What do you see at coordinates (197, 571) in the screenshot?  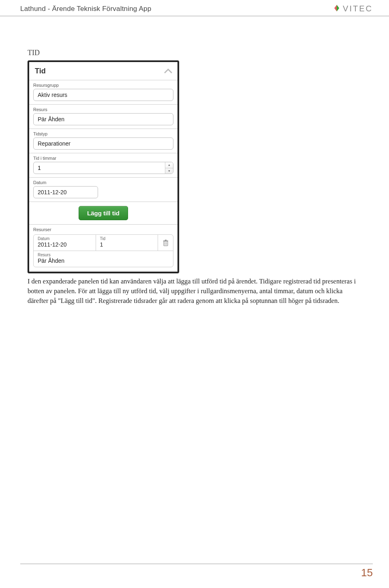 I see `page-footer: 15` at bounding box center [197, 571].